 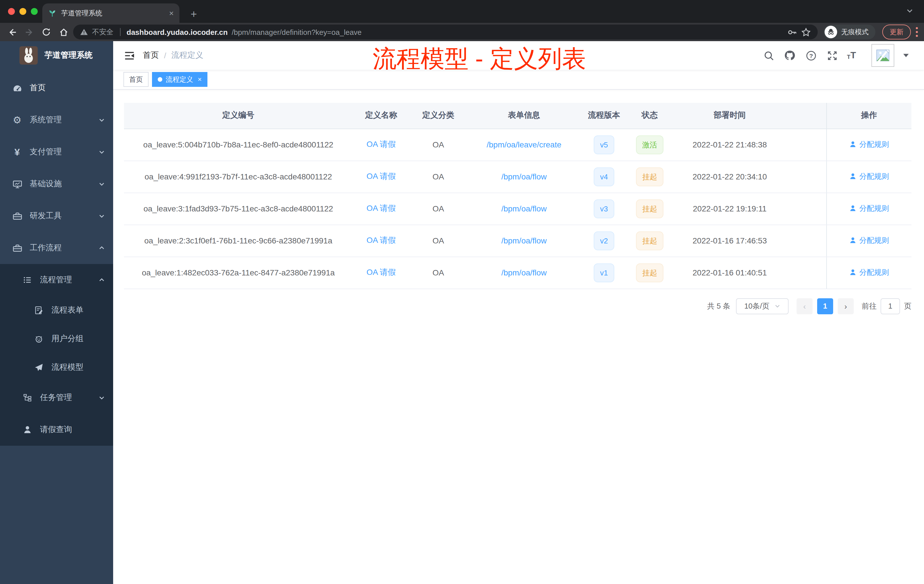 I want to click on avatar-caret-down-icon, so click(x=906, y=55).